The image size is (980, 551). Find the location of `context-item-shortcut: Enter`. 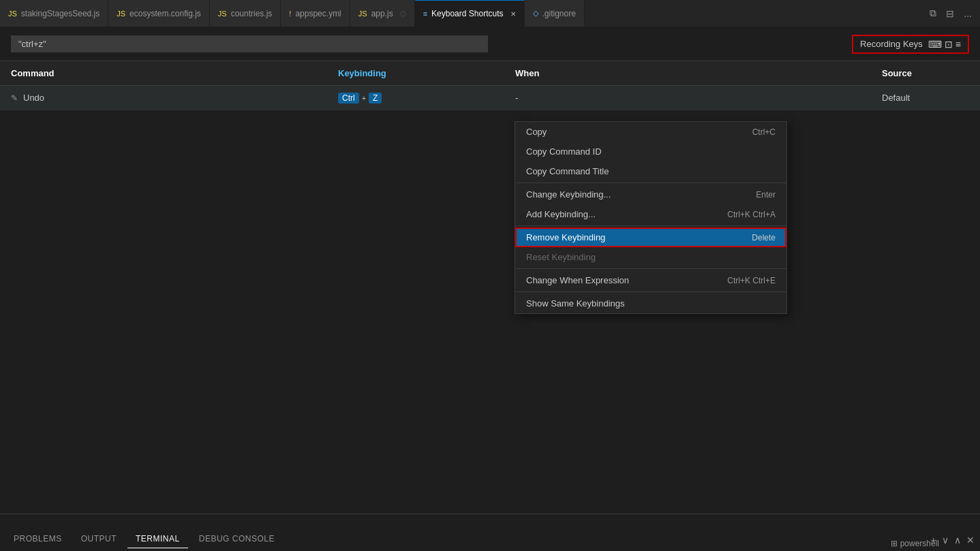

context-item-shortcut: Enter is located at coordinates (766, 195).